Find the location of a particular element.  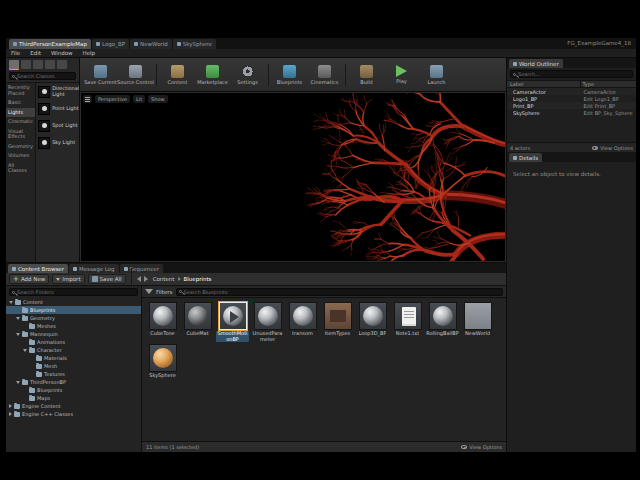

outliner-search-input is located at coordinates (574, 74).